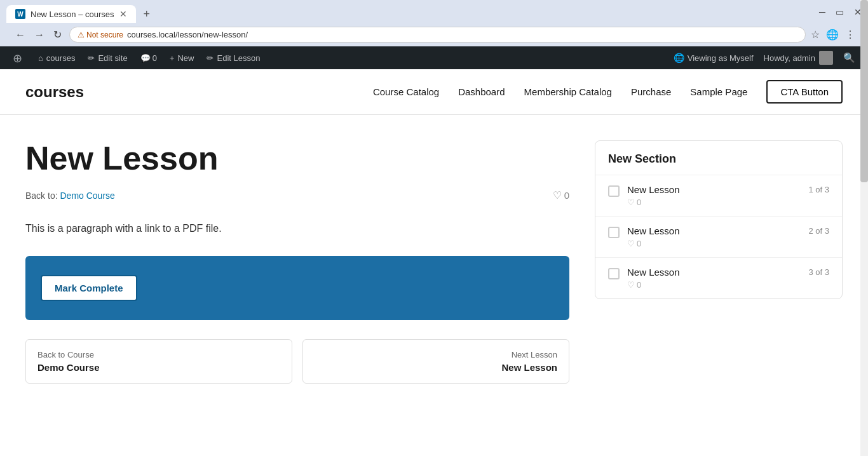 The width and height of the screenshot is (868, 456). Describe the element at coordinates (434, 92) in the screenshot. I see `site-header: courses Course Catalog Dashboard Members…` at that location.